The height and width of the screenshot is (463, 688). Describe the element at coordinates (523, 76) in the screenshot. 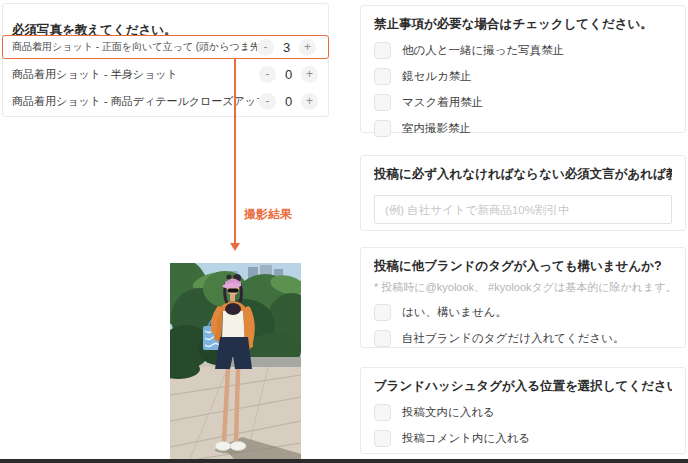

I see `prohibition-option-row: 鏡セルカ禁止` at that location.